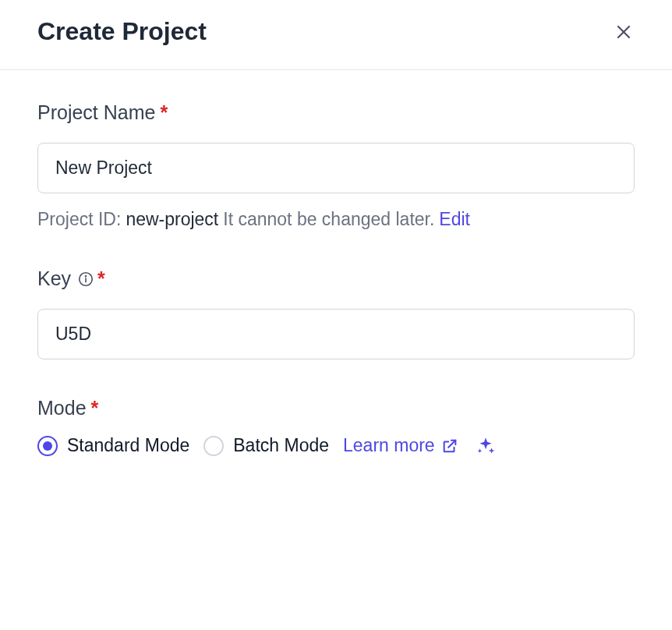  I want to click on key-label: Key *, so click(336, 279).